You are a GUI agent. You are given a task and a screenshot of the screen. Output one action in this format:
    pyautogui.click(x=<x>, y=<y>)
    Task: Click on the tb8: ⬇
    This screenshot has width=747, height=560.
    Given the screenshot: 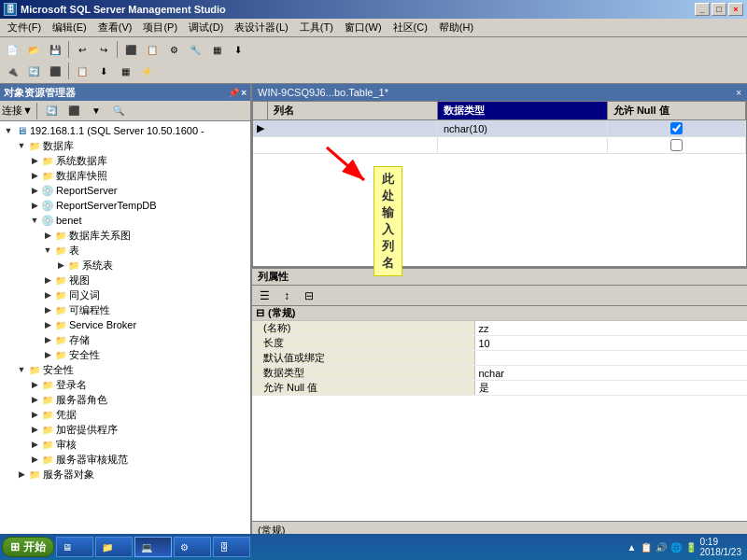 What is the action you would take?
    pyautogui.click(x=238, y=49)
    